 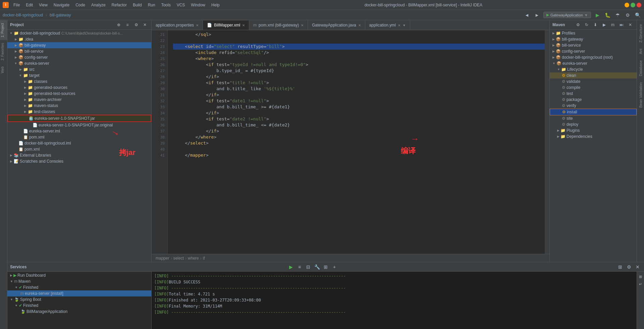 What do you see at coordinates (641, 52) in the screenshot?
I see `vtab-ant: Ant` at bounding box center [641, 52].